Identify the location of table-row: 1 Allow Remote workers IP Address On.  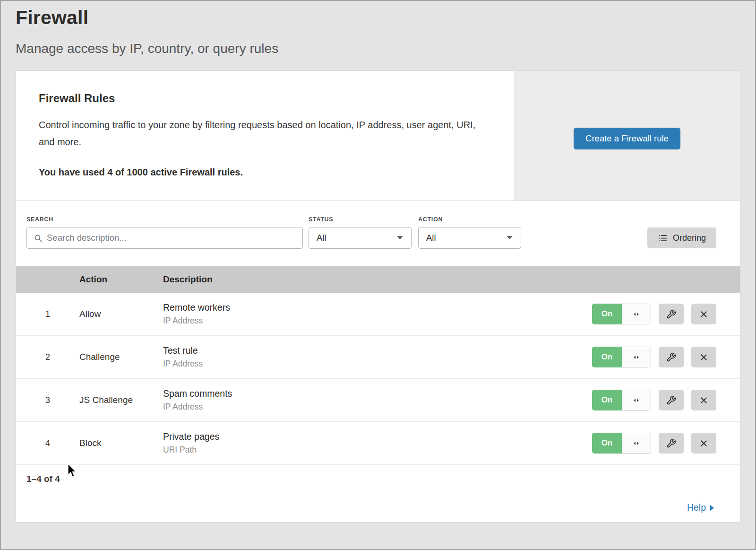
(378, 314).